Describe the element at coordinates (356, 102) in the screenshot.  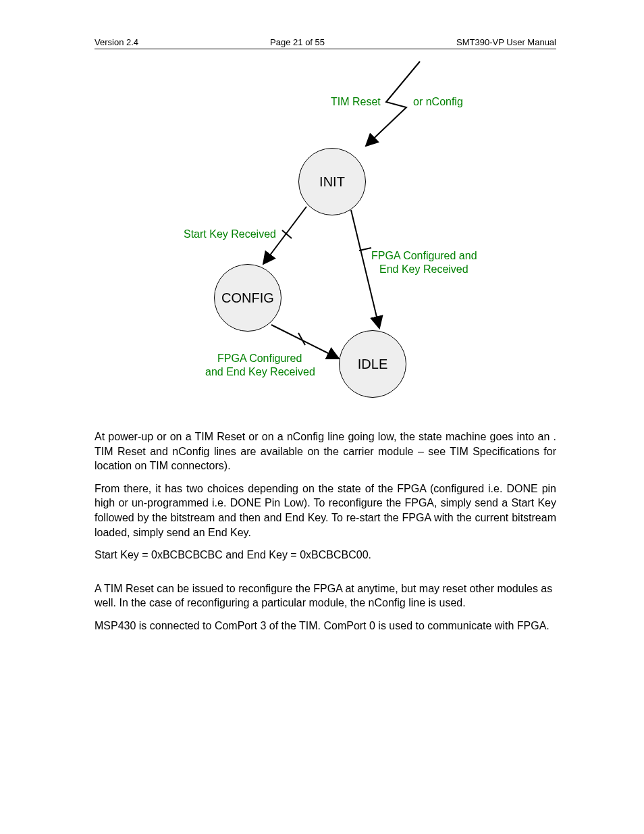
I see `reset-label-a: TIM Reset` at that location.